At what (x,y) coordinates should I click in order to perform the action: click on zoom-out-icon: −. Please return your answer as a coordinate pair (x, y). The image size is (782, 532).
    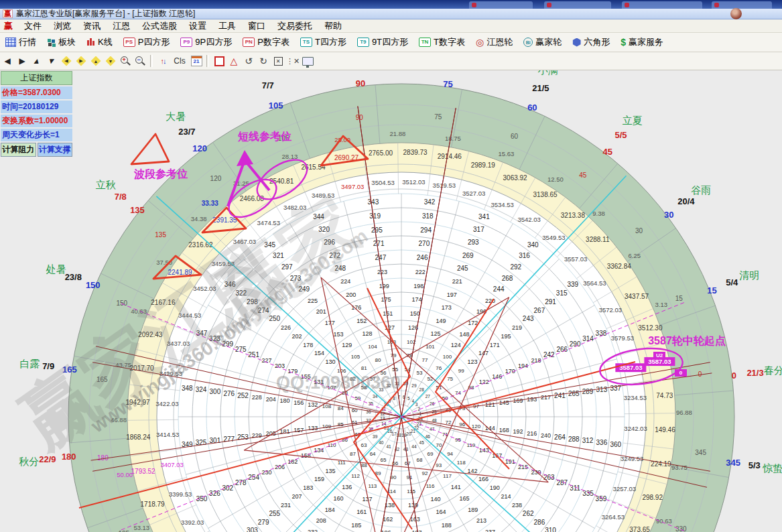
    Looking at the image, I should click on (140, 61).